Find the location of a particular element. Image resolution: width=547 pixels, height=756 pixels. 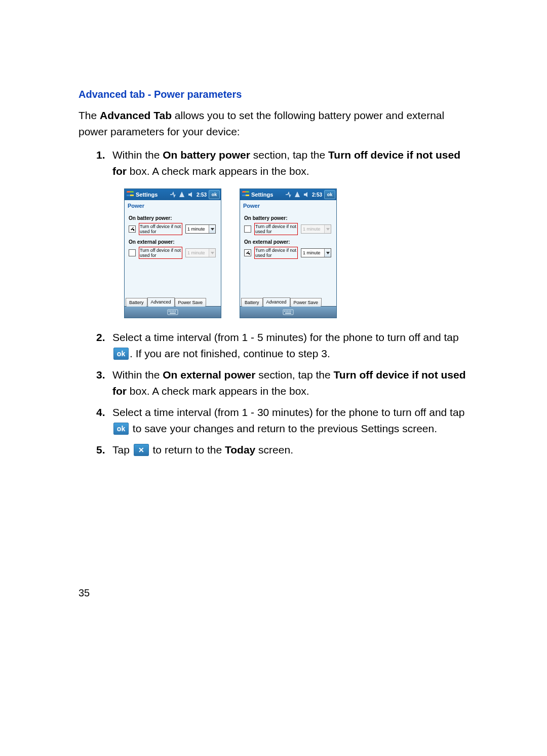

t: Within the is located at coordinates (138, 375).